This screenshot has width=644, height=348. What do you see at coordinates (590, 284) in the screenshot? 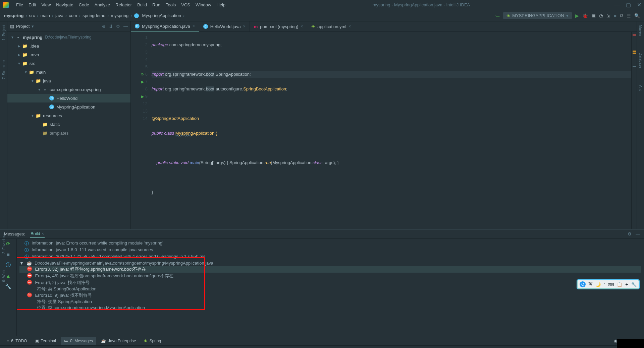
I see `ime-language: 英` at bounding box center [590, 284].